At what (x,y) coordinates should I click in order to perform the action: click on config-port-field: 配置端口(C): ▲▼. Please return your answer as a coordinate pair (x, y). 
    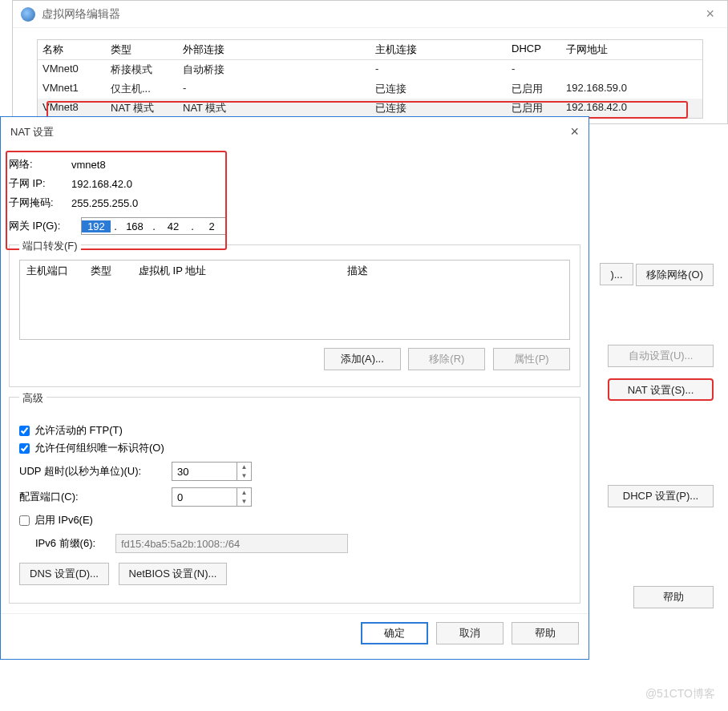
    Looking at the image, I should click on (295, 497).